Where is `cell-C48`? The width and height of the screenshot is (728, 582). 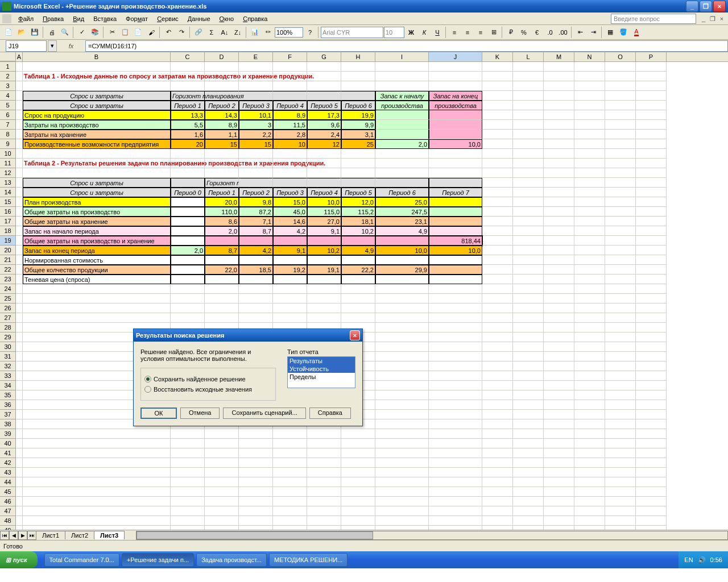 cell-C48 is located at coordinates (188, 521).